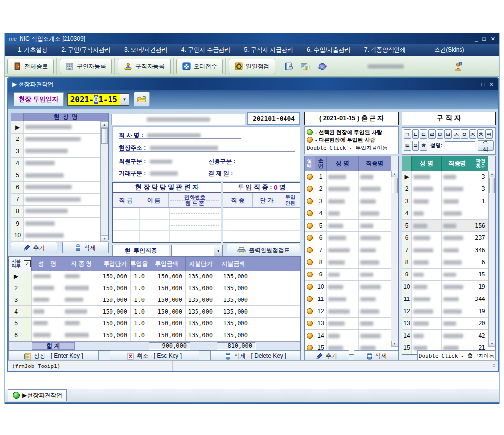 The width and height of the screenshot is (504, 435). What do you see at coordinates (86, 50) in the screenshot?
I see `menu-item: 2. 구인/구직자관리` at bounding box center [86, 50].